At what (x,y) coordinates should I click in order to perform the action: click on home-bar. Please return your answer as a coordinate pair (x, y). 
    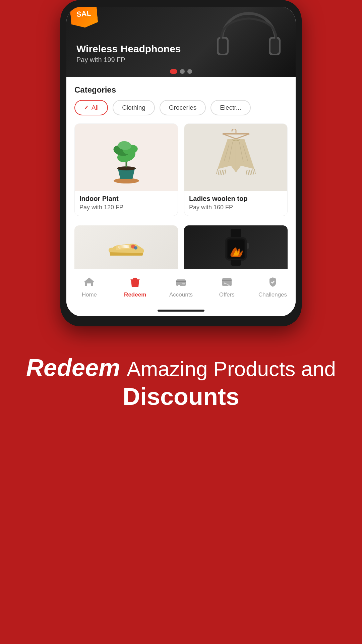
    Looking at the image, I should click on (181, 311).